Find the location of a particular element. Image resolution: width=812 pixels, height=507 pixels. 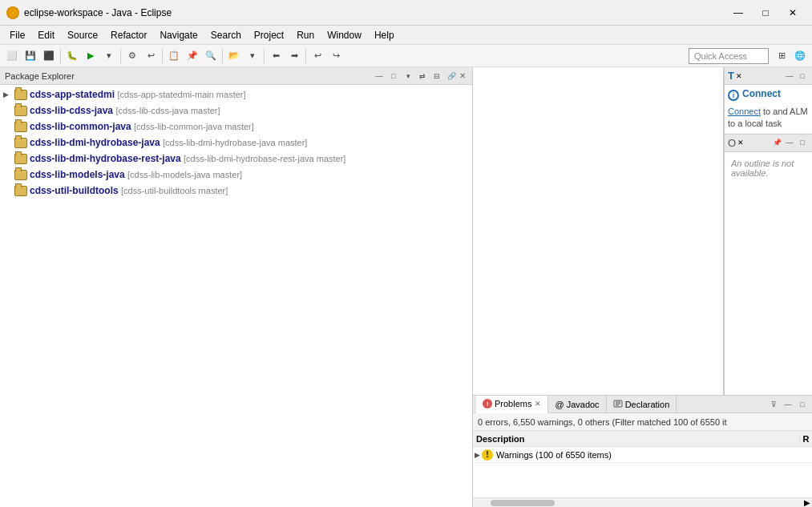

tab-javadoc: @ Javadoc is located at coordinates (577, 404).